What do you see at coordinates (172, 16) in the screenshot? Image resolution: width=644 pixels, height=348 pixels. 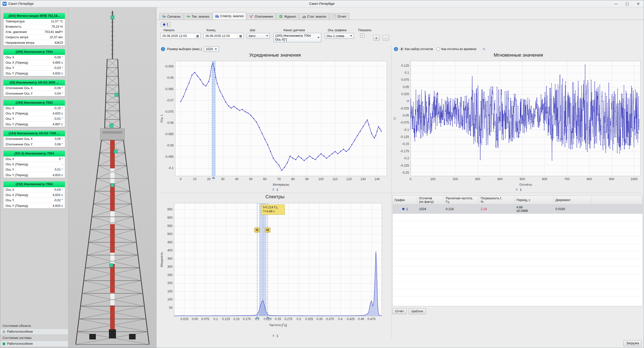 I see `tab-signals: Сигналы` at bounding box center [172, 16].